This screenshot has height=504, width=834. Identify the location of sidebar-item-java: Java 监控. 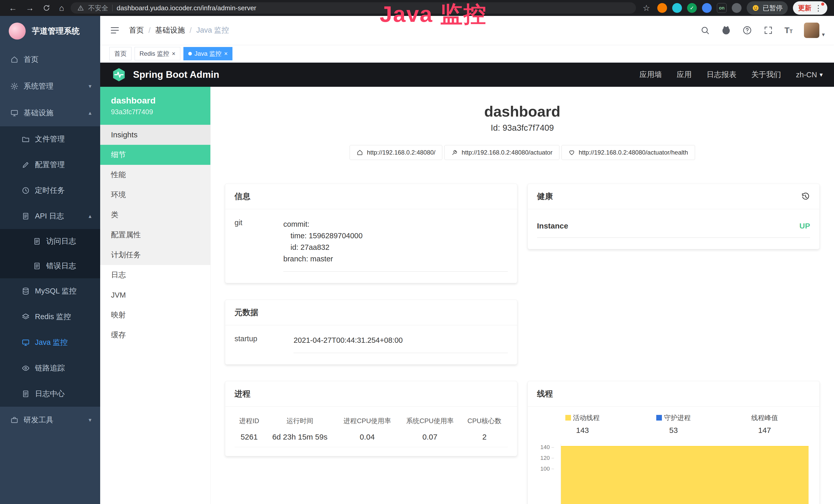
(50, 343).